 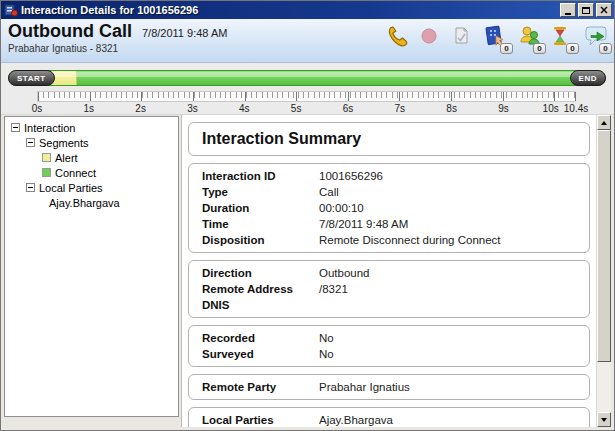 What do you see at coordinates (604, 420) in the screenshot?
I see `arrow-down-icon` at bounding box center [604, 420].